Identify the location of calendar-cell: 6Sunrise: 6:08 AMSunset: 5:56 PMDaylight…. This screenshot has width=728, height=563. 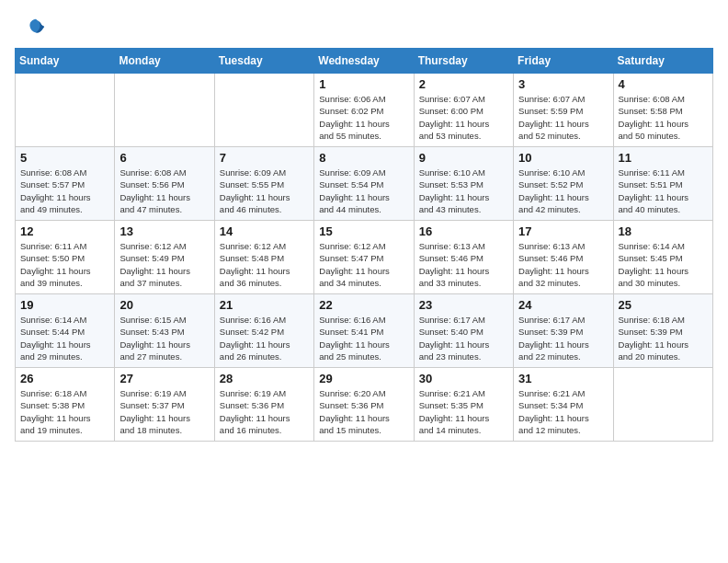
(165, 184).